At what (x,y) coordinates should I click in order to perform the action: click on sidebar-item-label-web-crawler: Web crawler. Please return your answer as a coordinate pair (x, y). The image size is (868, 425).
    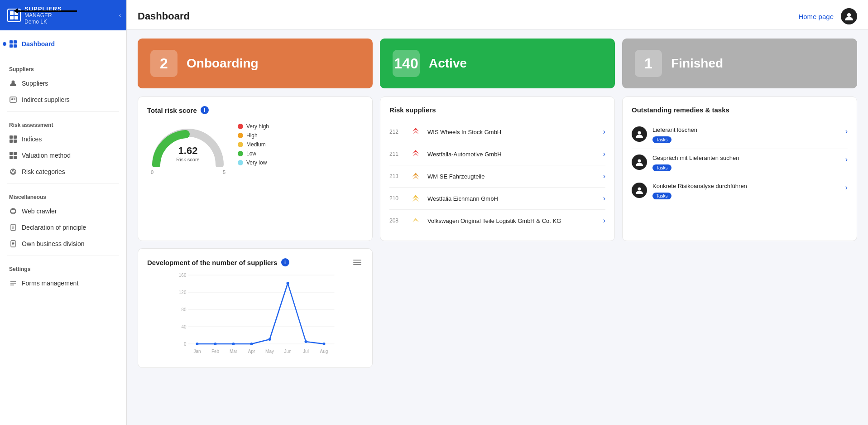
    Looking at the image, I should click on (39, 211).